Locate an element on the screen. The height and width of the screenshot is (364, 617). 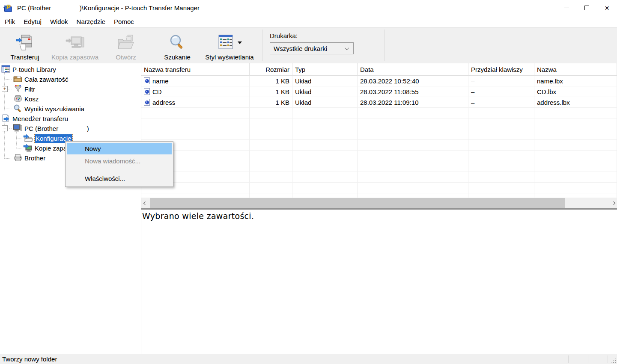
context-menu-item-properties: Właściwości... is located at coordinates (119, 179).